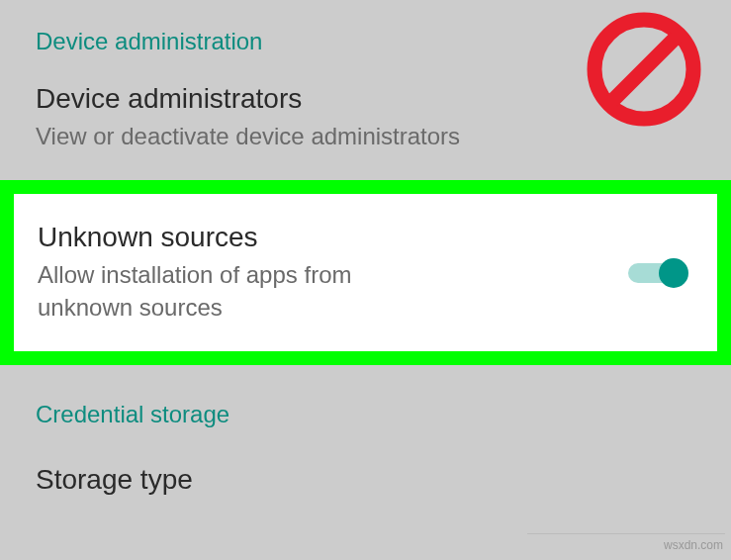 The height and width of the screenshot is (560, 731). Describe the element at coordinates (674, 273) in the screenshot. I see `toggle-thumb` at that location.